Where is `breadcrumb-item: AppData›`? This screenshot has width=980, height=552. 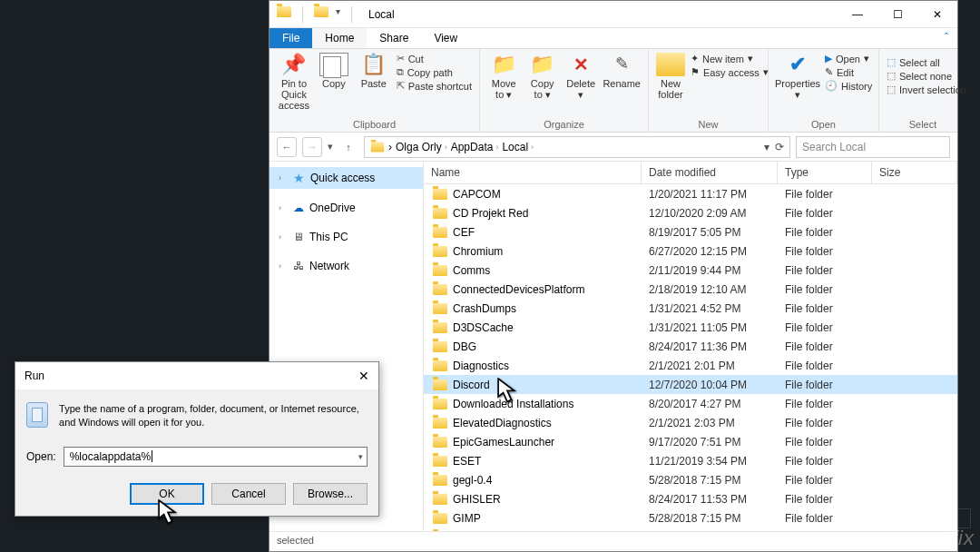 breadcrumb-item: AppData› is located at coordinates (475, 147).